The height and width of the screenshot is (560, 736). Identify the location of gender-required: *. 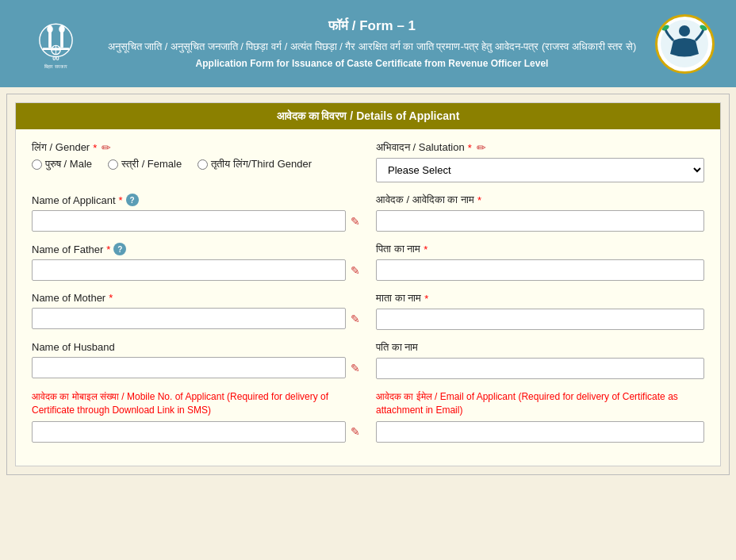
(95, 148).